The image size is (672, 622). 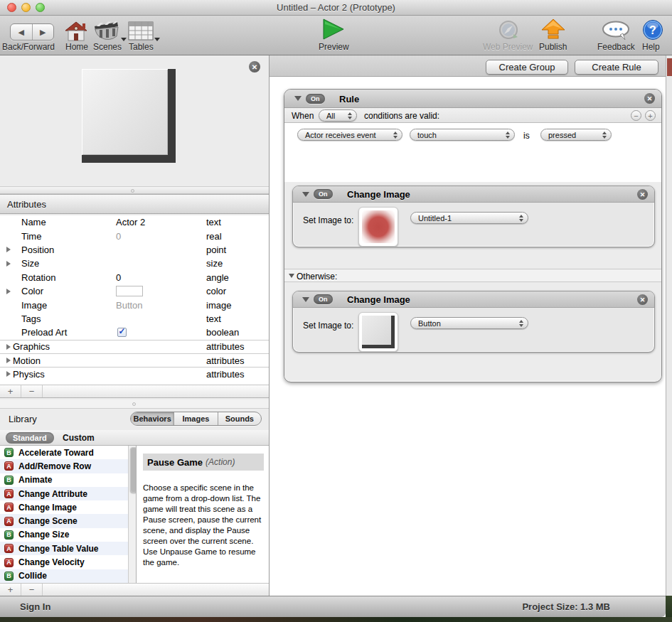 What do you see at coordinates (462, 135) in the screenshot?
I see `condition-target-popup: touch` at bounding box center [462, 135].